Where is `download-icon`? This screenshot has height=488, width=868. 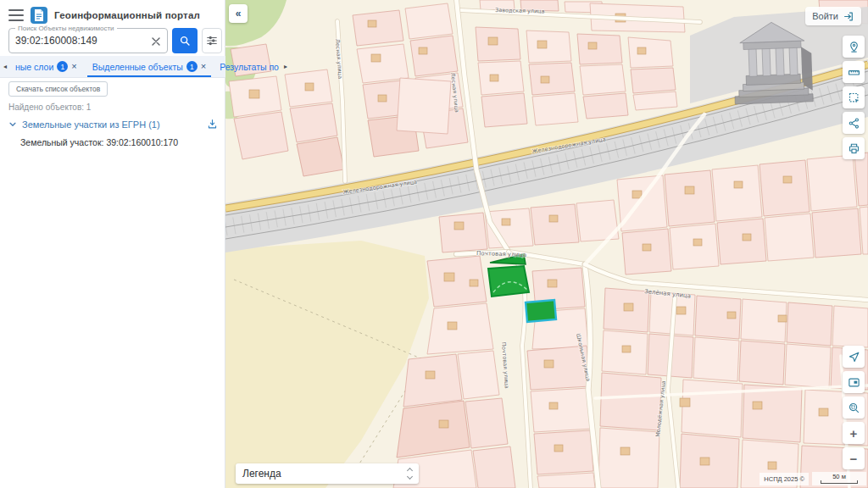
download-icon is located at coordinates (212, 124).